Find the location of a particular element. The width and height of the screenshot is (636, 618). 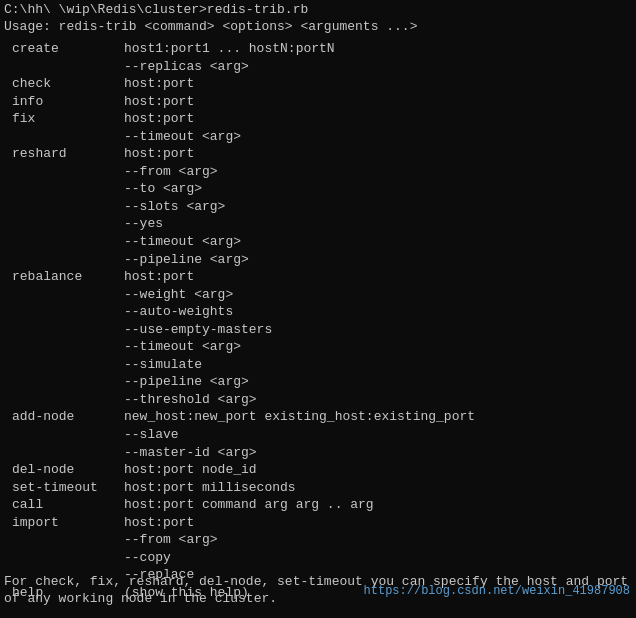

cmd-addnode: add-node is located at coordinates (64, 417).